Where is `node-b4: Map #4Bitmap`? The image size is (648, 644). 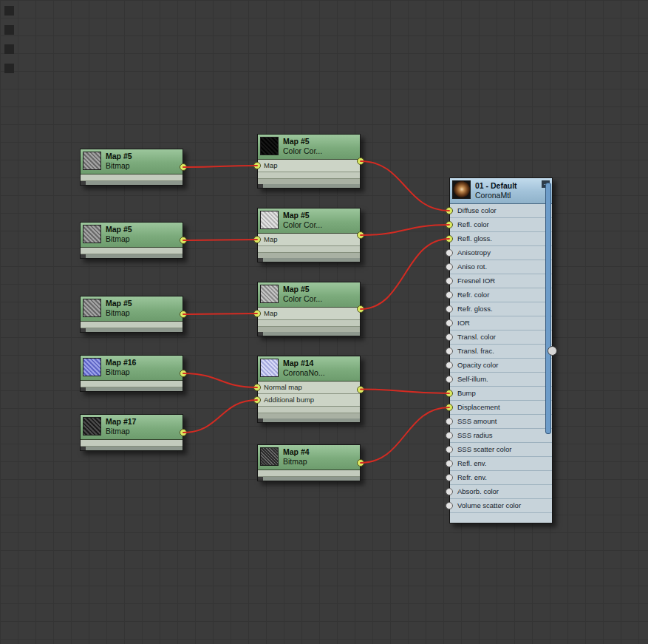
node-b4: Map #4Bitmap is located at coordinates (309, 463).